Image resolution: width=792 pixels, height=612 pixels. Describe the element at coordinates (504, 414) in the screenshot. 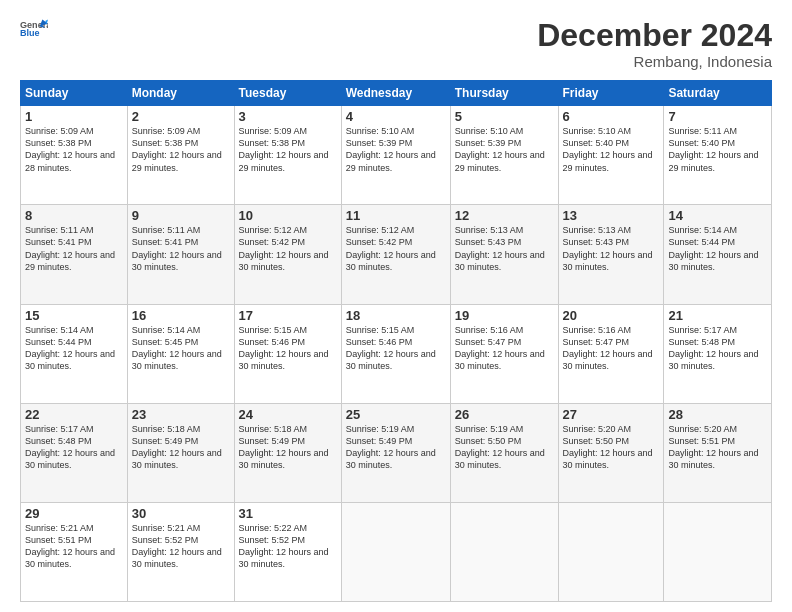

I see `day-number: 26` at that location.